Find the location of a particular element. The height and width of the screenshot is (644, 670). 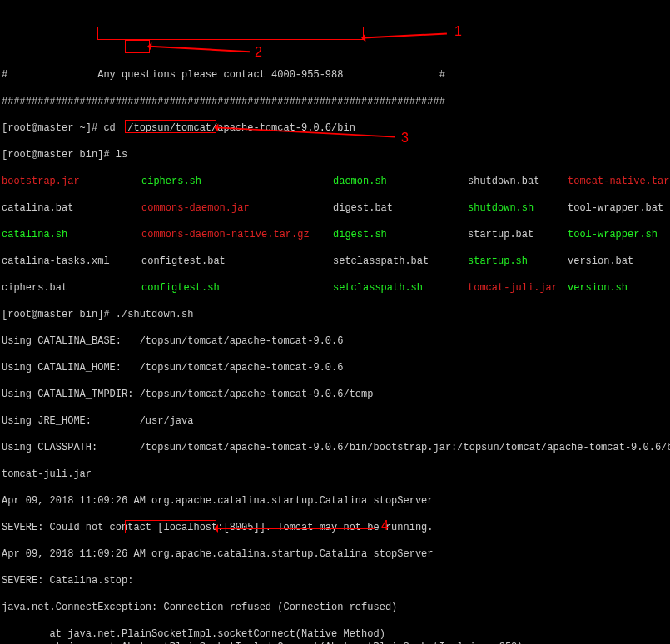

stack-trace: at java.net.PlainSocketImpl.socketConnec… is located at coordinates (335, 636).